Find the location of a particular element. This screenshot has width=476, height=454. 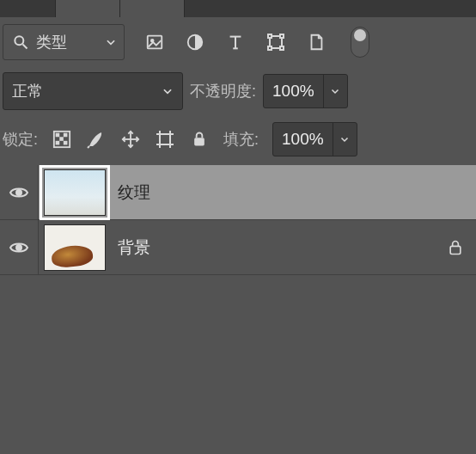

lock-artboard-icon is located at coordinates (165, 139).